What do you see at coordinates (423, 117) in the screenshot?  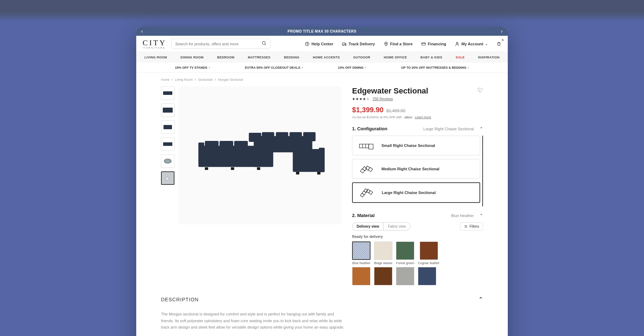 I see `affirm-learn-more: Learn more` at bounding box center [423, 117].